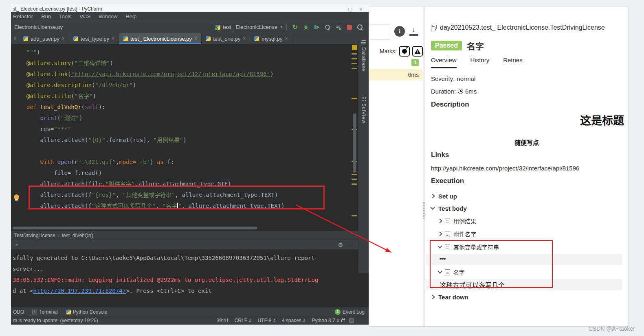 The width and height of the screenshot is (644, 336). Describe the element at coordinates (361, 9) in the screenshot. I see `close-button: ×` at that location.